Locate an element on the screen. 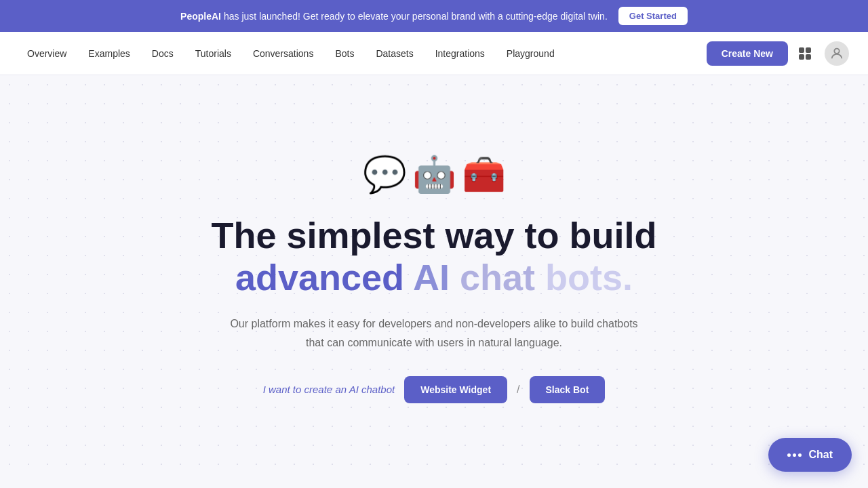 Image resolution: width=868 pixels, height=488 pixels. hero-description: Our platform makes it easy for developer… is located at coordinates (434, 333).